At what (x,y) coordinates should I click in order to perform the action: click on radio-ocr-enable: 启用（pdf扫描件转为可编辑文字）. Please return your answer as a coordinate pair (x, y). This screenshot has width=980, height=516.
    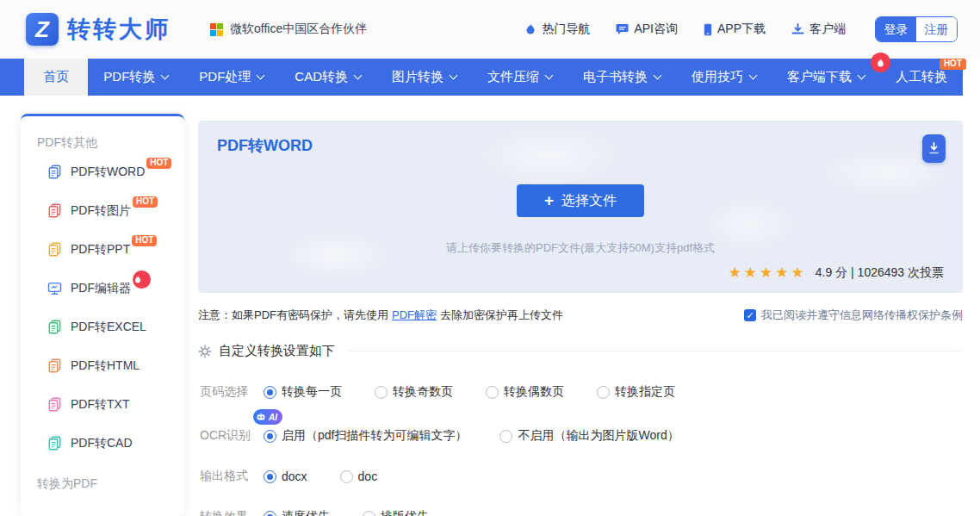
    Looking at the image, I should click on (365, 436).